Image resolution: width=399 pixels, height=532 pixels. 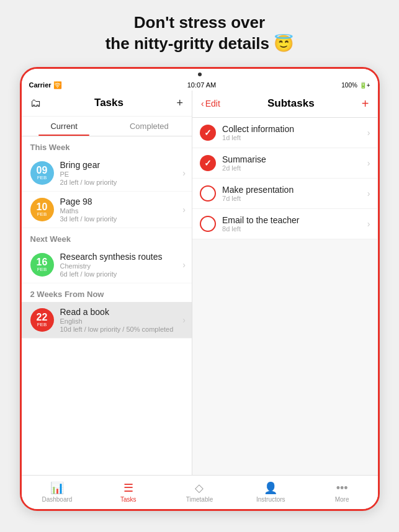 What do you see at coordinates (57, 500) in the screenshot?
I see `nav-dashboard-label: Dashboard` at bounding box center [57, 500].